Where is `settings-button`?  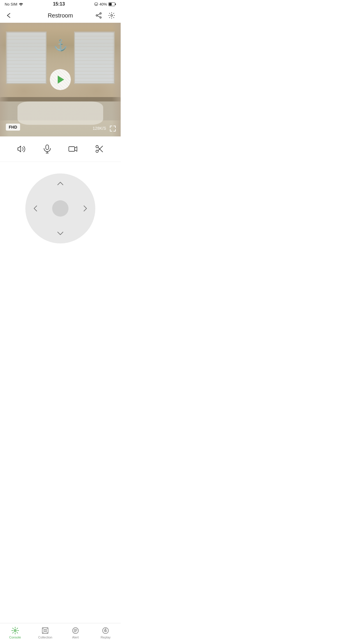
settings-button is located at coordinates (112, 15).